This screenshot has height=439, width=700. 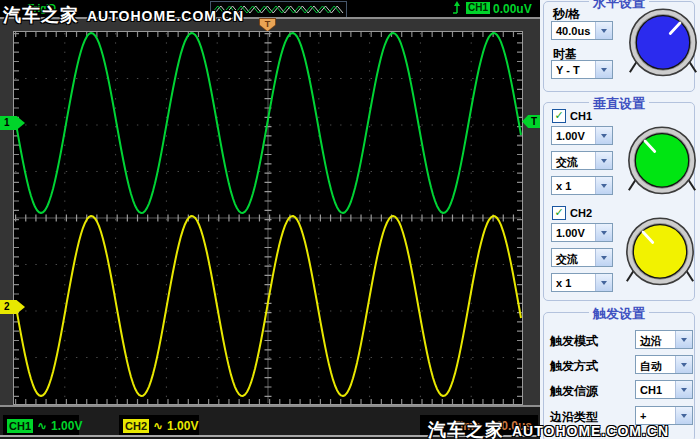 What do you see at coordinates (572, 213) in the screenshot?
I see `ch2-enable-checkbox: ✓ CH2` at bounding box center [572, 213].